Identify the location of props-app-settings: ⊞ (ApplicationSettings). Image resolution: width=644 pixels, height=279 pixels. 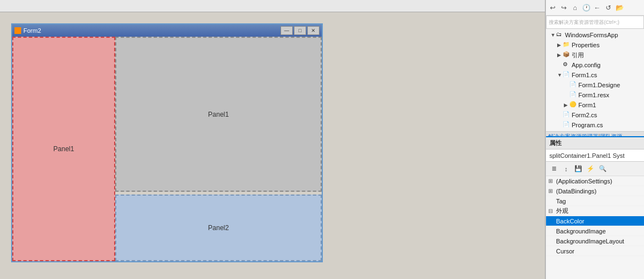
(595, 181).